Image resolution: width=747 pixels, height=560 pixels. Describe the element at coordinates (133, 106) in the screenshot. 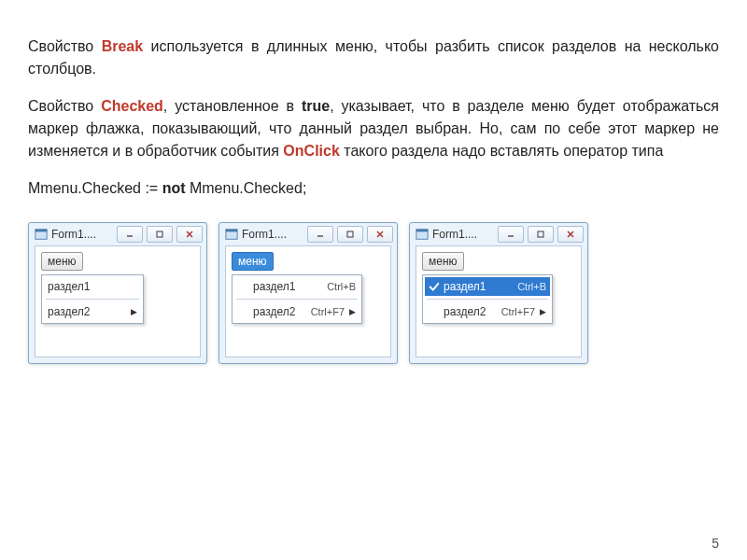

I see `keyword-checked: Checked` at that location.